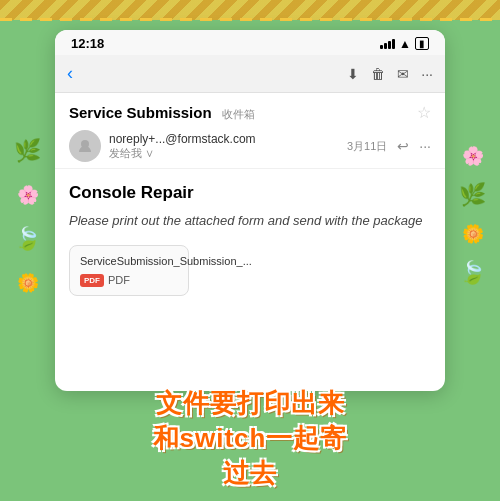 The image size is (500, 501). What do you see at coordinates (28, 151) in the screenshot?
I see `leaf-icon-1: 🌿` at bounding box center [28, 151].